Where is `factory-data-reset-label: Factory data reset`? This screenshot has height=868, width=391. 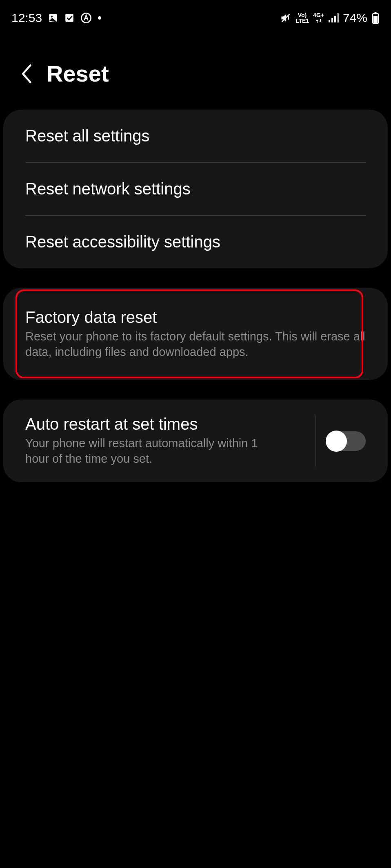
factory-data-reset-label: Factory data reset is located at coordinates (196, 317).